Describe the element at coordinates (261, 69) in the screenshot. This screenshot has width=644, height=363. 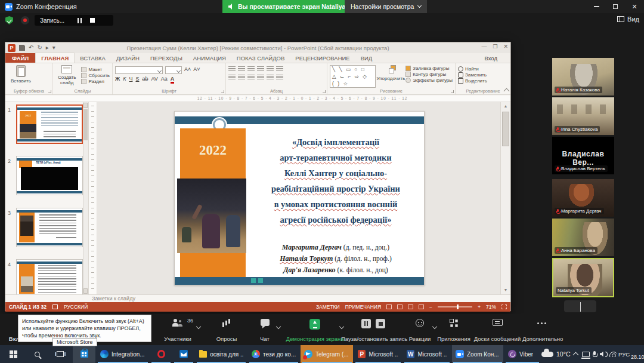
I see `increase-indent-icon` at that location.